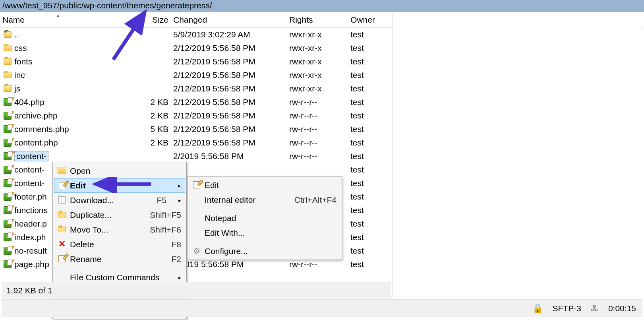  Describe the element at coordinates (265, 200) in the screenshot. I see `sub-internal-editor: Internal editor Ctrl+Alt+F4` at that location.